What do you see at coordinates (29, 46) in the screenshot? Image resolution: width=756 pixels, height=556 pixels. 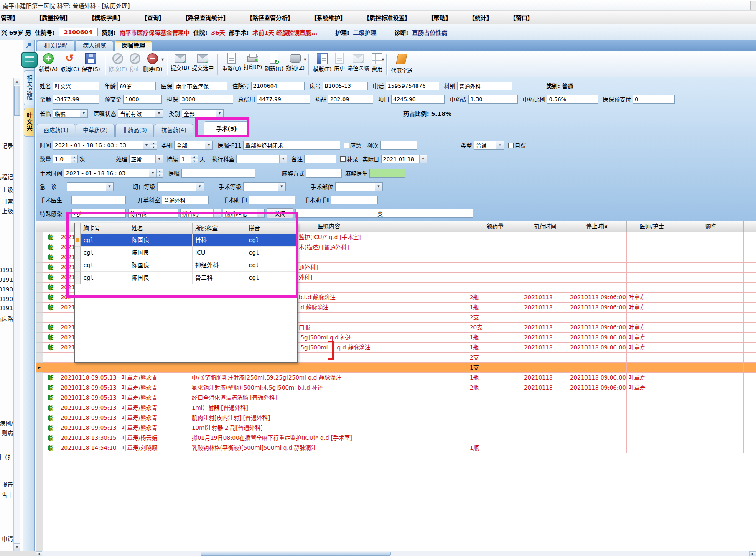 I see `pin-icon` at bounding box center [29, 46].